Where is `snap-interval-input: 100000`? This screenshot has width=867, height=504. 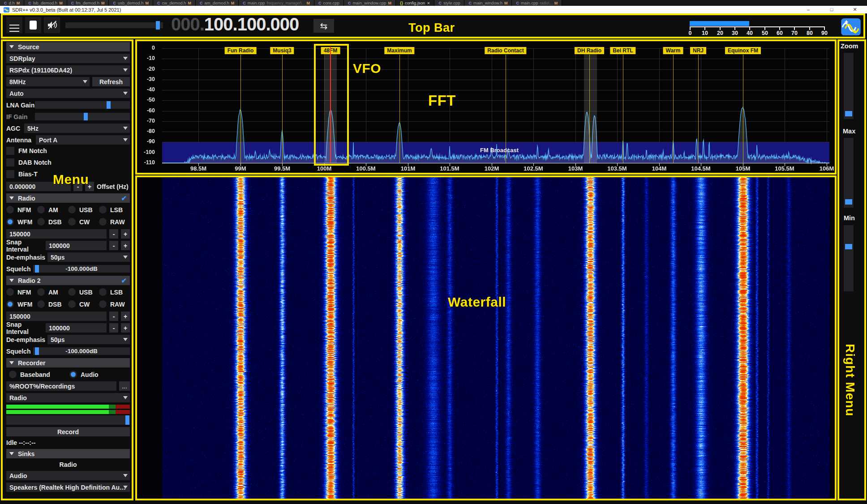 snap-interval-input: 100000 is located at coordinates (76, 328).